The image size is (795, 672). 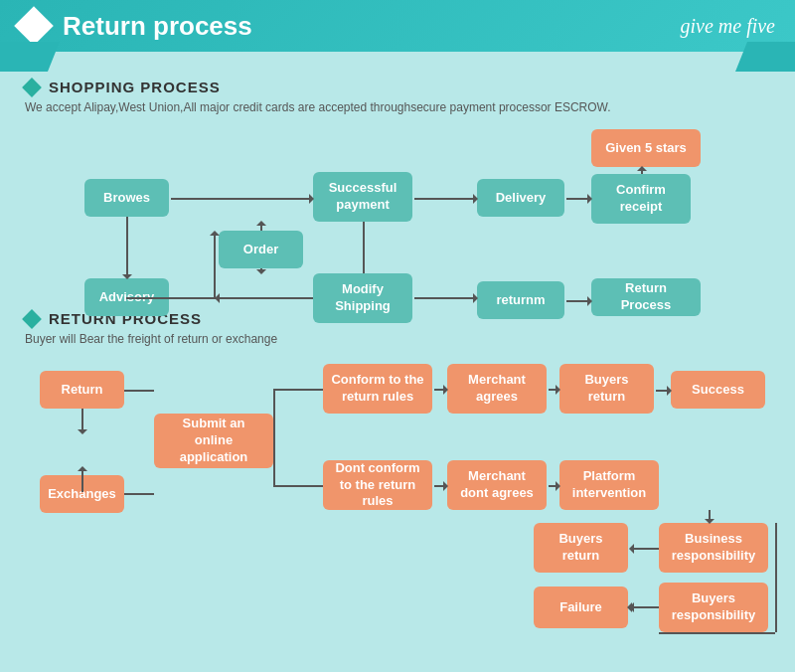 I want to click on arrow-delivery-confirm, so click(x=578, y=199).